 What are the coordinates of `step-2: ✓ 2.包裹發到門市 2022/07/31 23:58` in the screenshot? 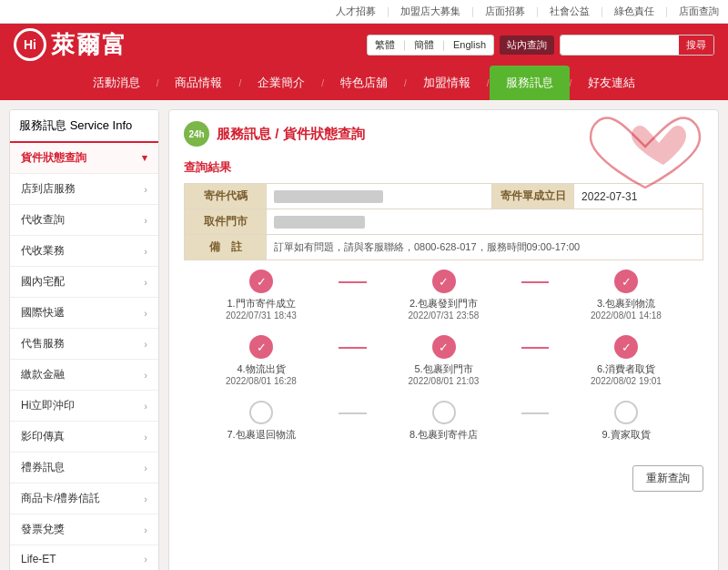 It's located at (444, 295).